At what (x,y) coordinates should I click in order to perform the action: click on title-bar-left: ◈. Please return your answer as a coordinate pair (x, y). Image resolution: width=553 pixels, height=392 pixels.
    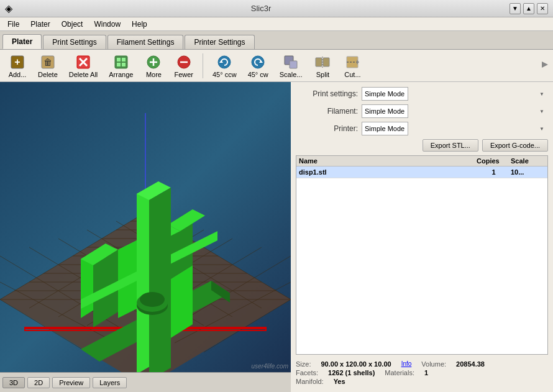
    Looking at the image, I should click on (9, 9).